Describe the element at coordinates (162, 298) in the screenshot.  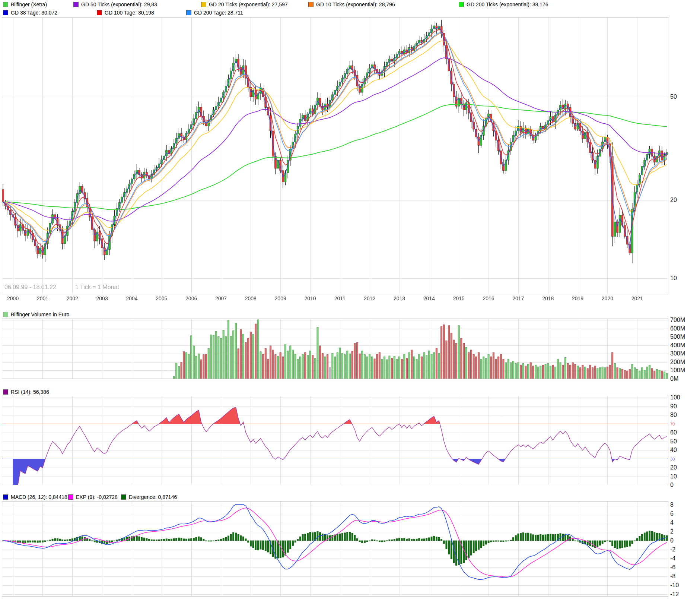
I see `x-axis-year-label: 2005` at that location.